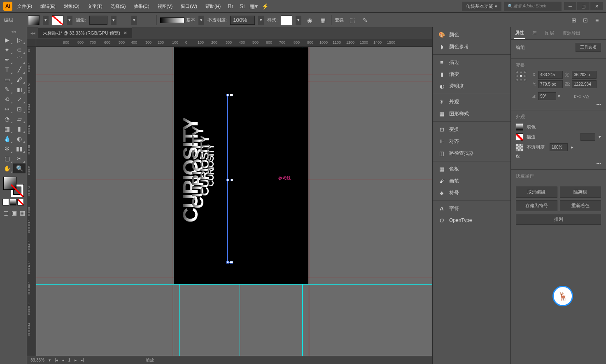 Image resolution: width=606 pixels, height=364 pixels. Describe the element at coordinates (482, 7) in the screenshot. I see `workspace-switcher: 传统基本功能 ▾` at that location.